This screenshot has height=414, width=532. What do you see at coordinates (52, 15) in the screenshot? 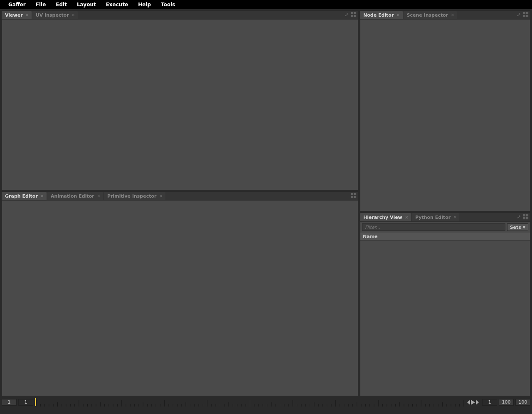
I see `tab-uv-inspector-label: UV Inspector` at bounding box center [52, 15].